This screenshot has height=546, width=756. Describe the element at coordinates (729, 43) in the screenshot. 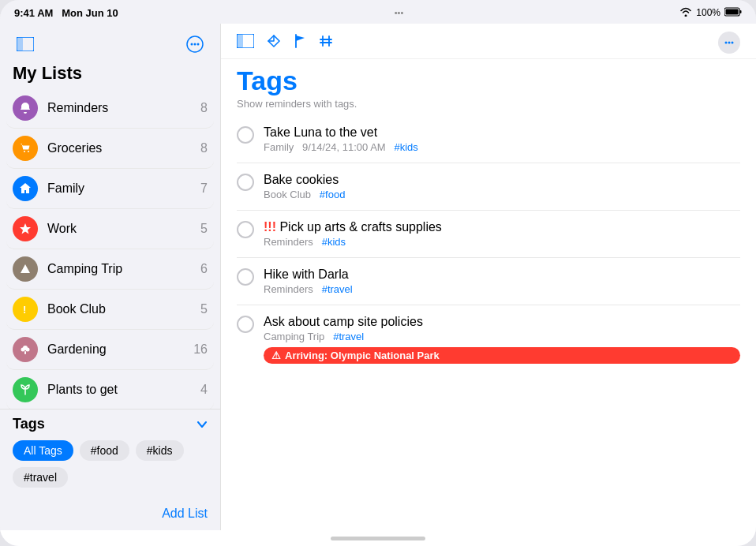

I see `more-button` at that location.